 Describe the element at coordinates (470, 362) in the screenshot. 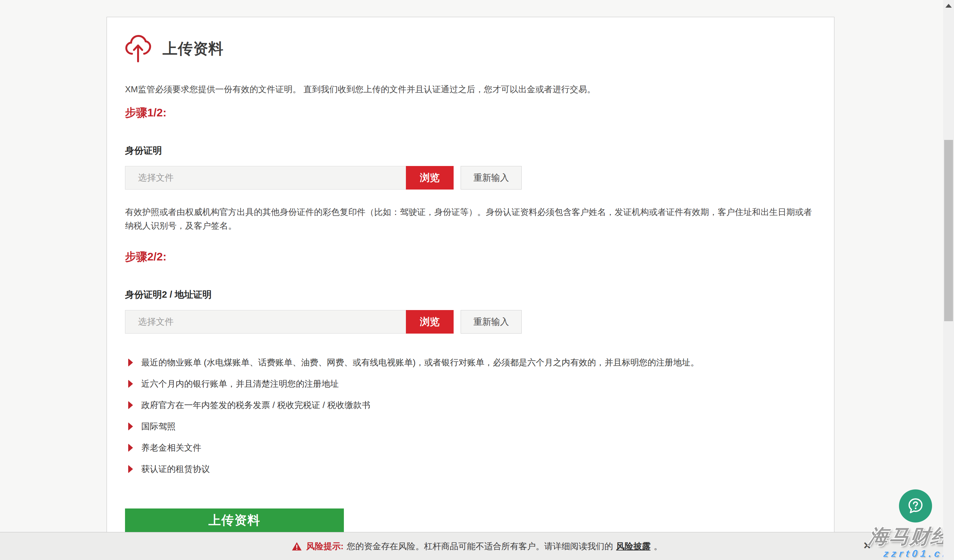

I see `list-item: 最近的物业账单 (水电煤账单、话费账单、油费、网费、或有线电视账单)，或者银行对…` at that location.